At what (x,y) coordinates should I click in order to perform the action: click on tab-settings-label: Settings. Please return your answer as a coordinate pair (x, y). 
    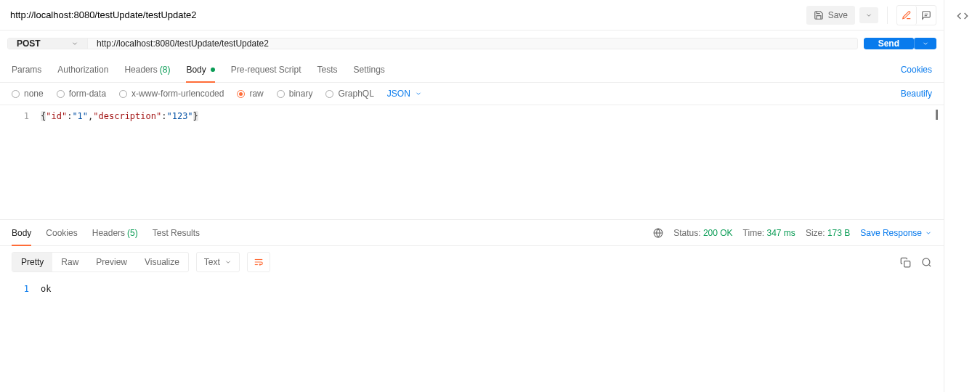
    Looking at the image, I should click on (369, 70).